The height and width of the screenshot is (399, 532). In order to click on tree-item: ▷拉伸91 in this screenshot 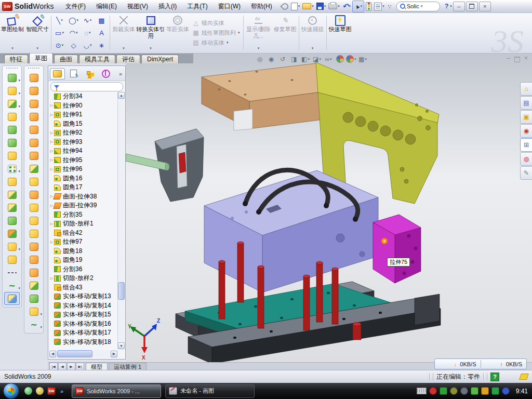, I will do `click(83, 115)`.